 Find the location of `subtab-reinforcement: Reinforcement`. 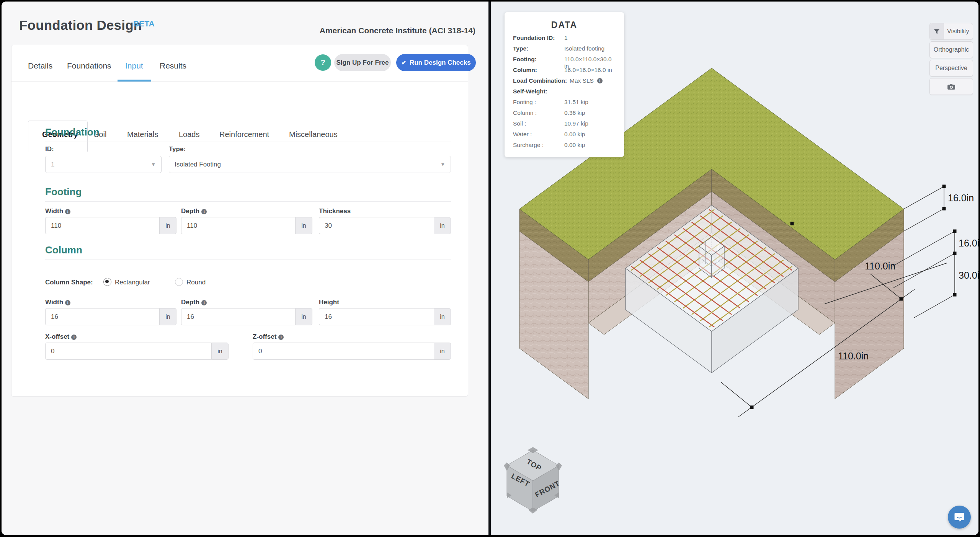

subtab-reinforcement: Reinforcement is located at coordinates (244, 135).